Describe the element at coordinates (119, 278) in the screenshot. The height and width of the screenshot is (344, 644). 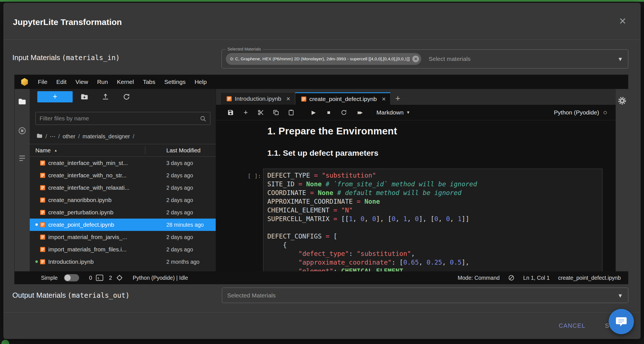
I see `kernel-sessions-icon` at that location.